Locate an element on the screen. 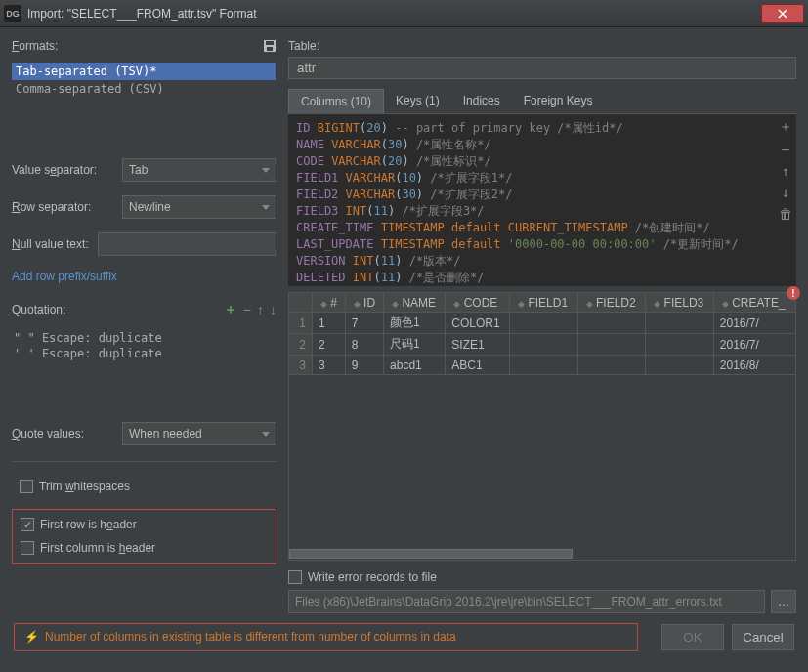  add-prefix-suffix-link: Add row prefix/suffix is located at coordinates (145, 276).